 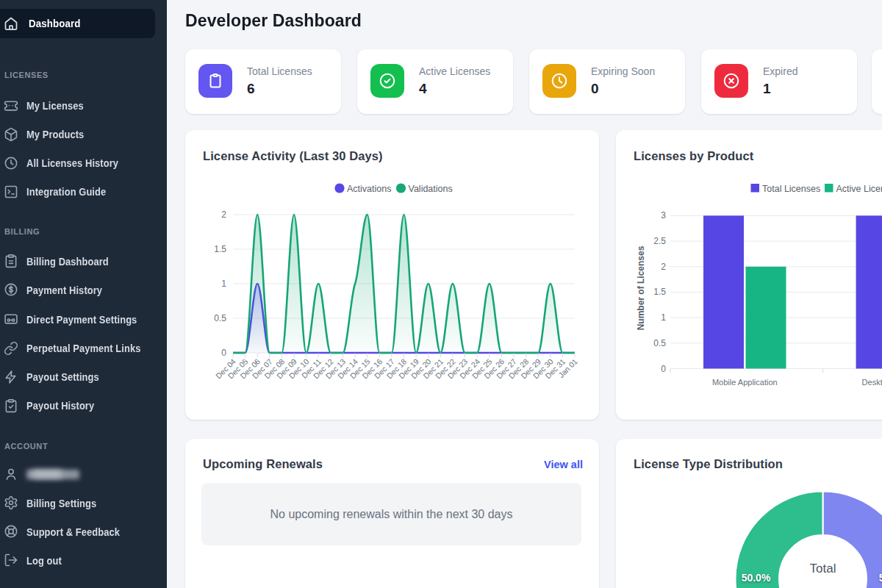 I want to click on svg-text: 2.5, so click(x=660, y=241).